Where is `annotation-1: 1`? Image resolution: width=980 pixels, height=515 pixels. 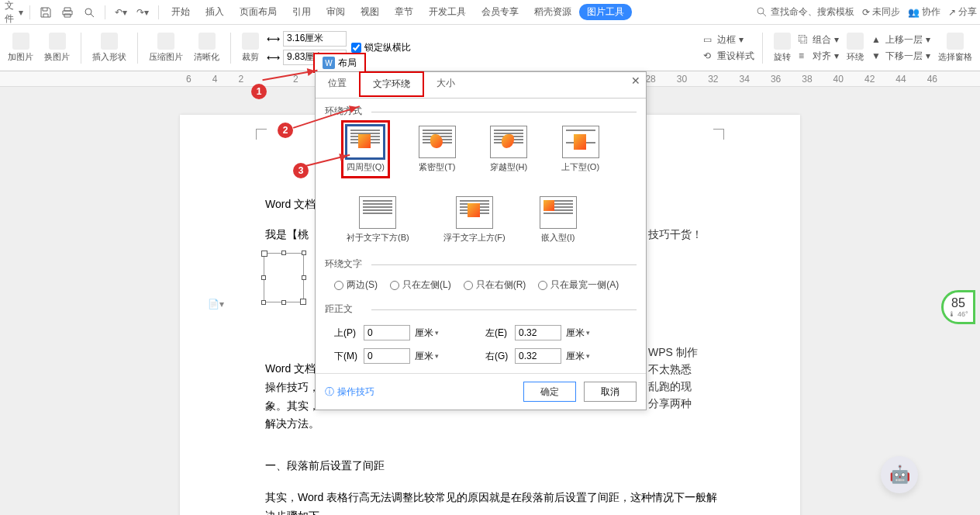 annotation-1: 1 is located at coordinates (259, 92).